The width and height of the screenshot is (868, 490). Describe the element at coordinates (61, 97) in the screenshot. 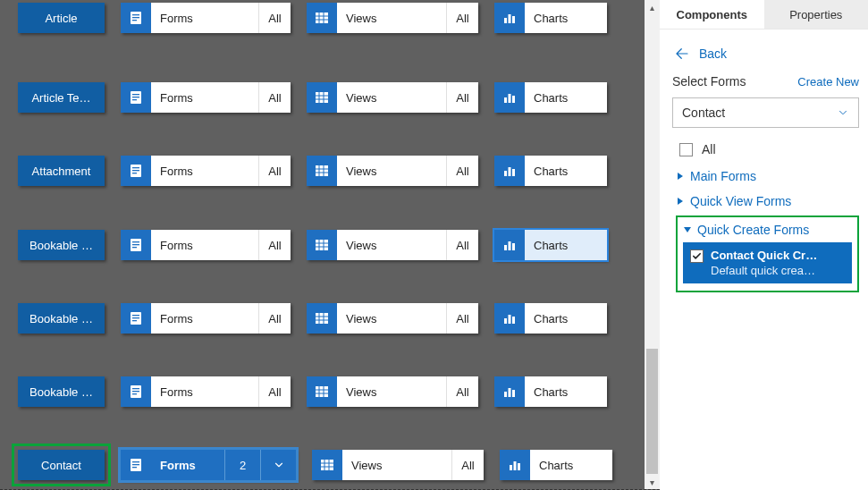

I see `entity-tile: Article Te…` at that location.